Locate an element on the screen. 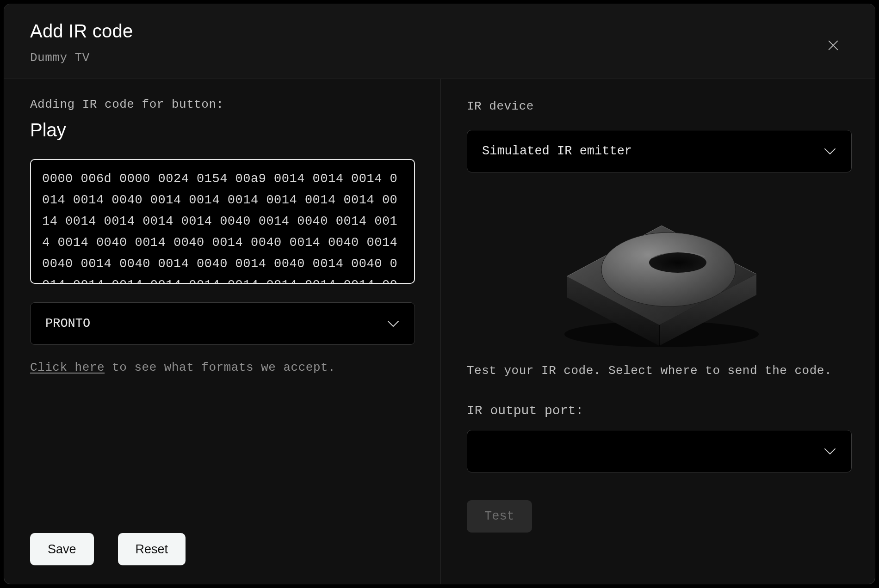 This screenshot has width=879, height=588. right-footer: Test is located at coordinates (659, 516).